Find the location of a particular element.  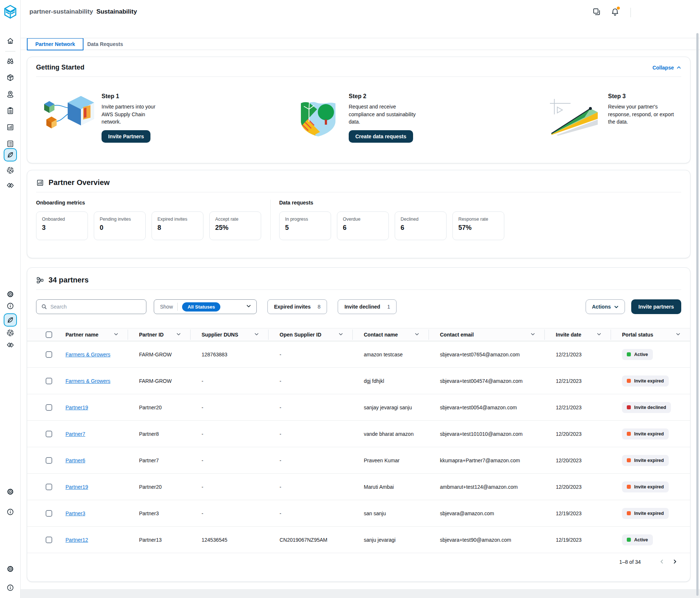

partner-id-cell: FARM-GROW is located at coordinates (159, 355).